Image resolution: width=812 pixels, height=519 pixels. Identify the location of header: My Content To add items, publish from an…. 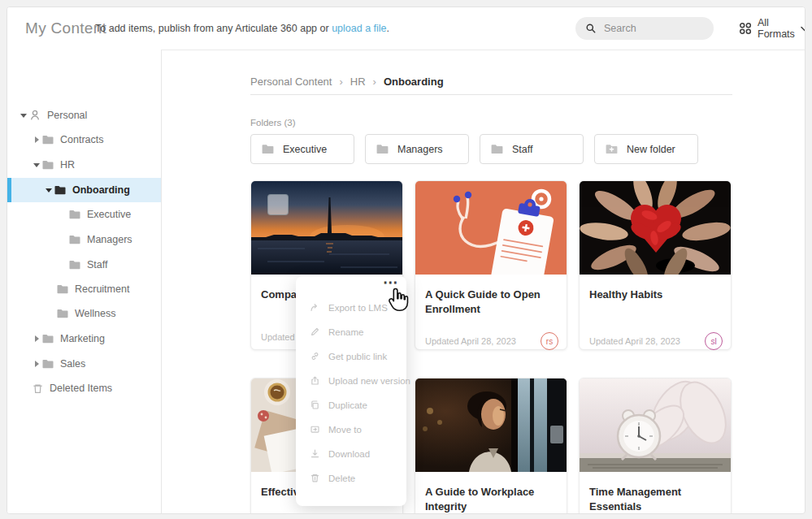
(406, 29).